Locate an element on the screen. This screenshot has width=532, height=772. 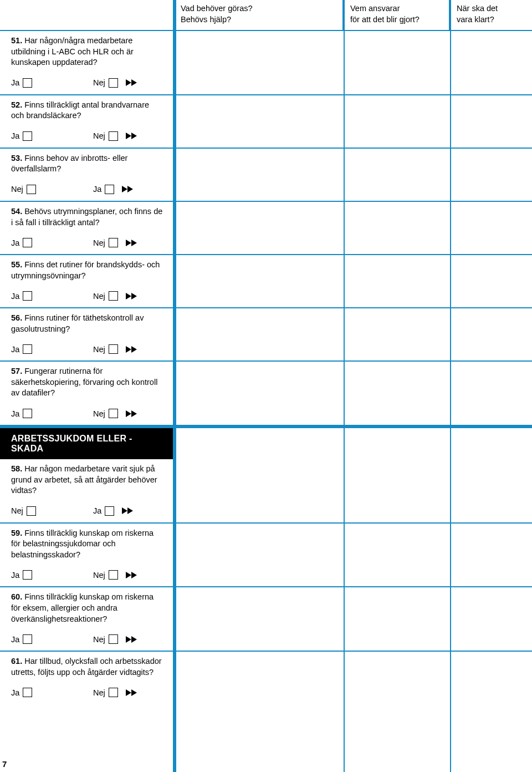
section-header-row: ARBETSSJUKDOM ELLER -SKADA is located at coordinates (266, 442).